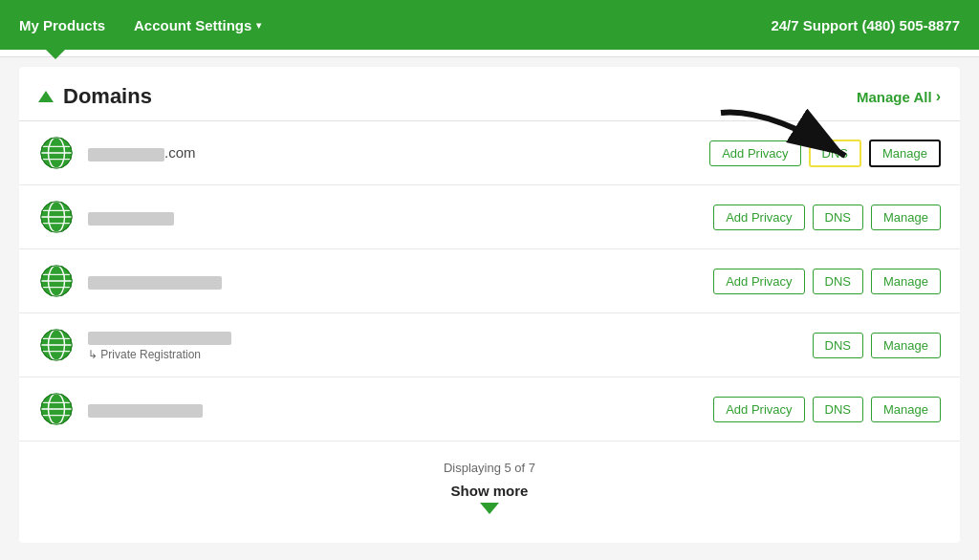  I want to click on subheader-bar, so click(490, 54).